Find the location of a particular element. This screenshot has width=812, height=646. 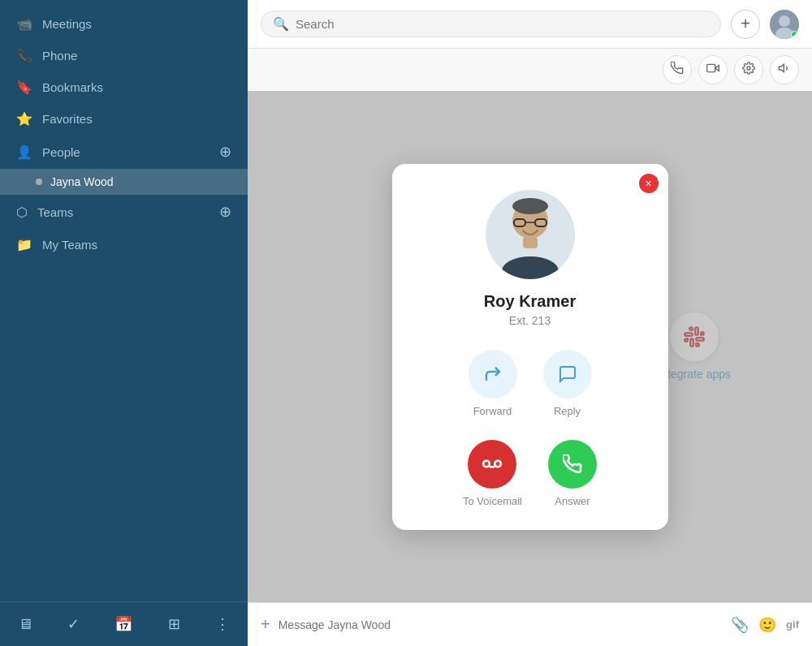

plus-icon: + is located at coordinates (745, 24).